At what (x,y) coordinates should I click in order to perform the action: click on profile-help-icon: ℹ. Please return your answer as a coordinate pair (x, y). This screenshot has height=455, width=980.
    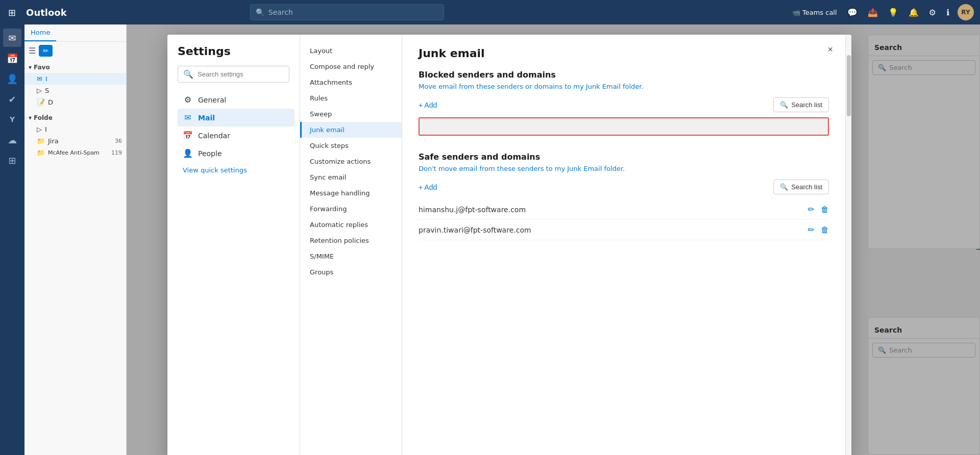
    Looking at the image, I should click on (948, 12).